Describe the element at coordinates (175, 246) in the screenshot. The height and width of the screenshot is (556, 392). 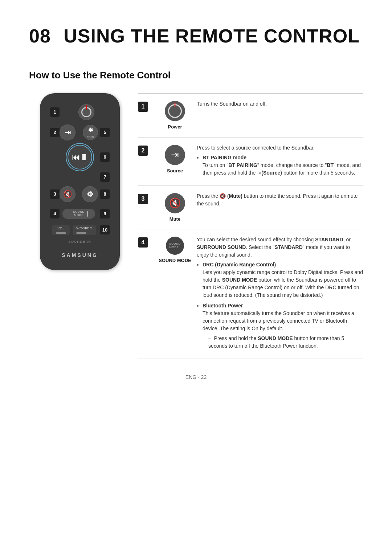
I see `sound-mode-icon-circle: SOUNDMODE` at that location.